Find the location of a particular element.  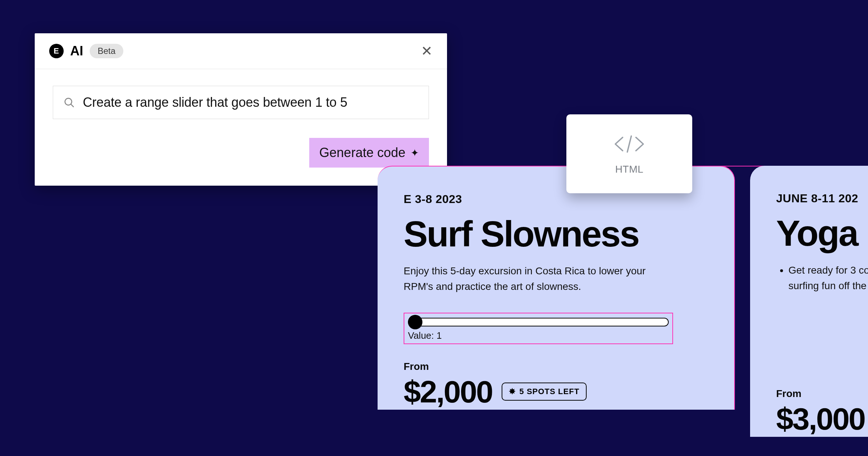

generate-code-button: Generate code ✦ is located at coordinates (369, 153).